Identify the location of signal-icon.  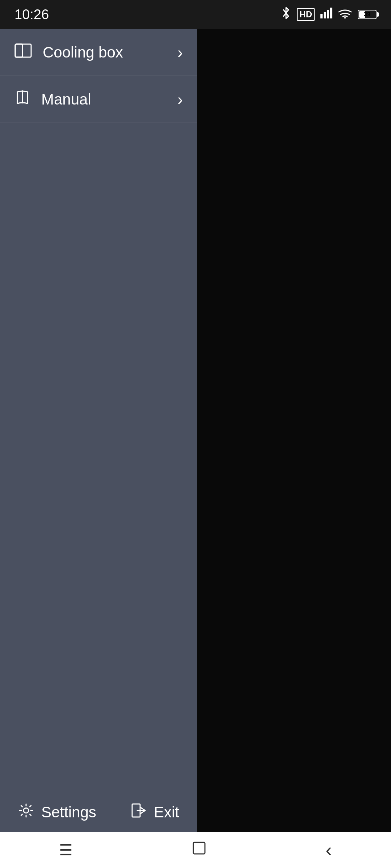
(327, 14).